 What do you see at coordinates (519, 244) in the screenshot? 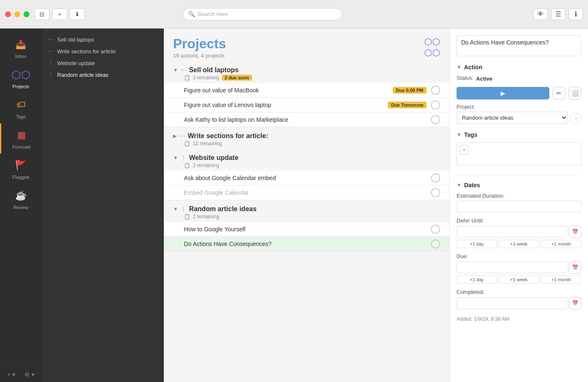
I see `defer-plus-week-button: +1 week` at bounding box center [519, 244].